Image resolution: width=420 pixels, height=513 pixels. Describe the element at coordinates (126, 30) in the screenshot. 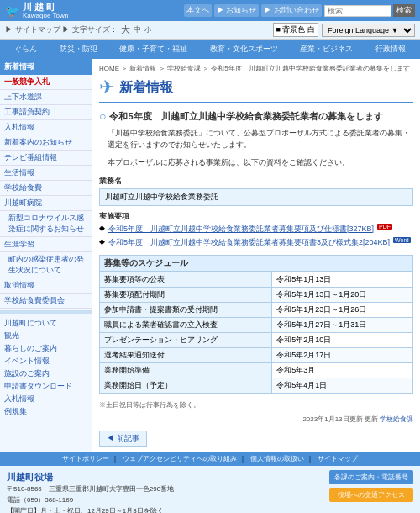

I see `fontsize-large: 大` at that location.